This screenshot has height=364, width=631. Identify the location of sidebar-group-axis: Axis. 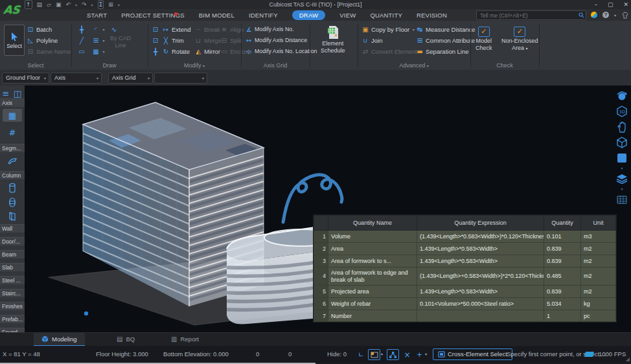
(12, 102).